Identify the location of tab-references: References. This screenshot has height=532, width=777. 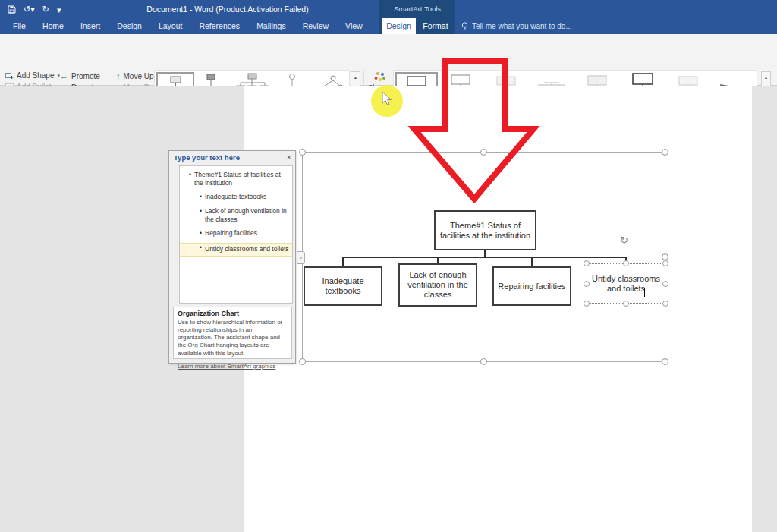
(219, 26).